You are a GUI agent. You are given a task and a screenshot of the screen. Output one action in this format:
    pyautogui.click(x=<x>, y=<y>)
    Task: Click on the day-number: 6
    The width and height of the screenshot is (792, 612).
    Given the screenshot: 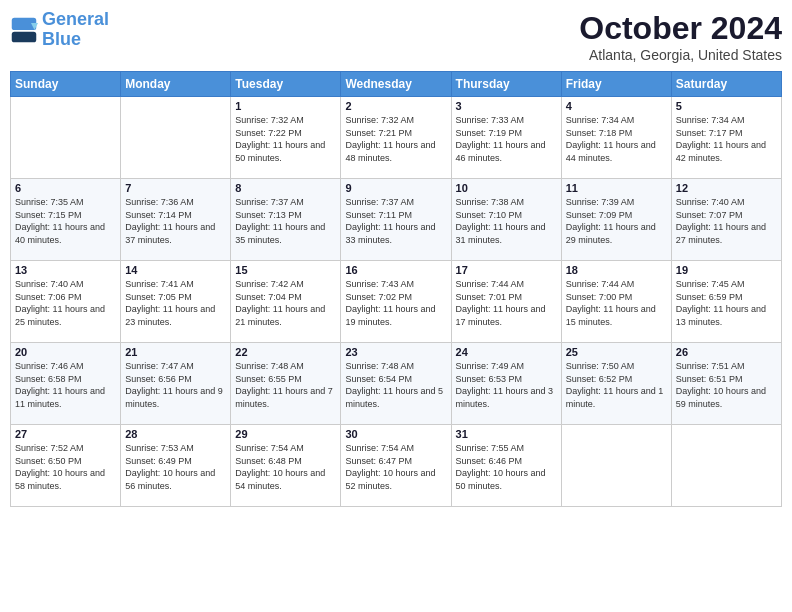 What is the action you would take?
    pyautogui.click(x=66, y=188)
    